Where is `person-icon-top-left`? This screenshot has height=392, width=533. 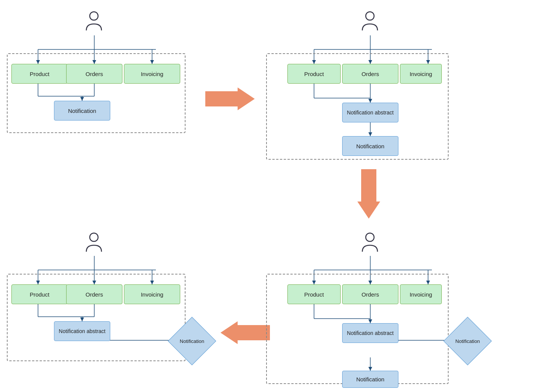
person-icon-top-left is located at coordinates (94, 21).